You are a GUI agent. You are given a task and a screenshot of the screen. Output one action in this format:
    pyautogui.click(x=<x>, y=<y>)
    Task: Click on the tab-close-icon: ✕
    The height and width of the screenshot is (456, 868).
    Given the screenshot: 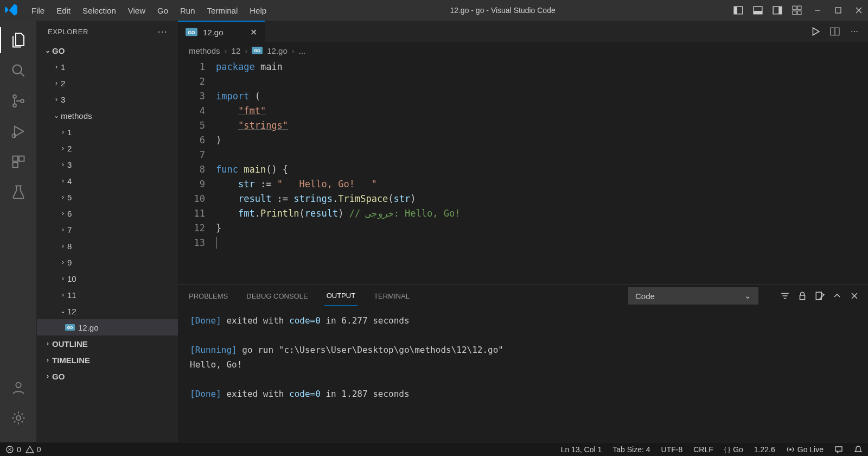 What is the action you would take?
    pyautogui.click(x=254, y=33)
    